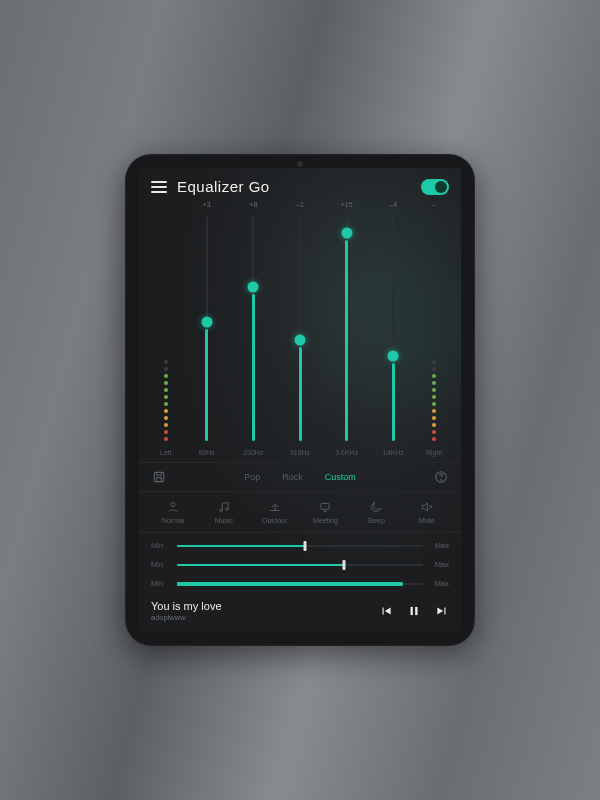 This screenshot has height=800, width=600. What do you see at coordinates (300, 454) in the screenshot?
I see `eq-freq-row: Left 60Hz 230Hz 910Hz 3.6KHz 14KHz Right` at bounding box center [300, 454].